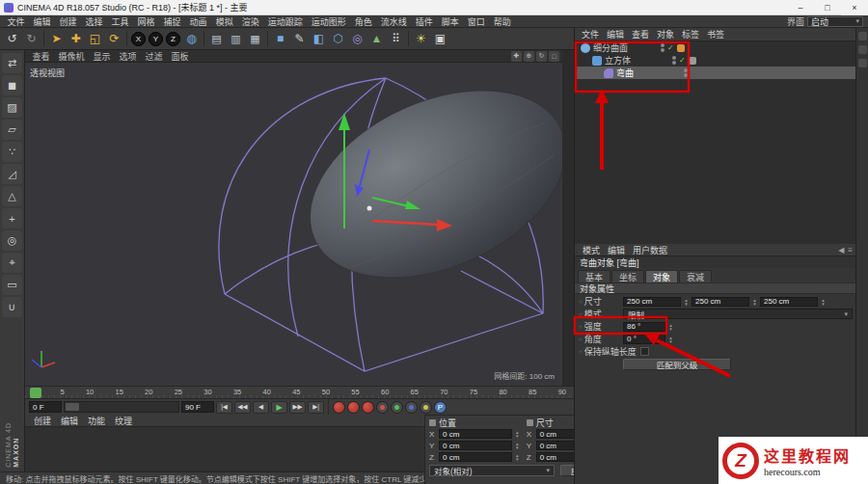 This screenshot has width=868, height=484. I want to click on angle-field: 0 °, so click(644, 339).